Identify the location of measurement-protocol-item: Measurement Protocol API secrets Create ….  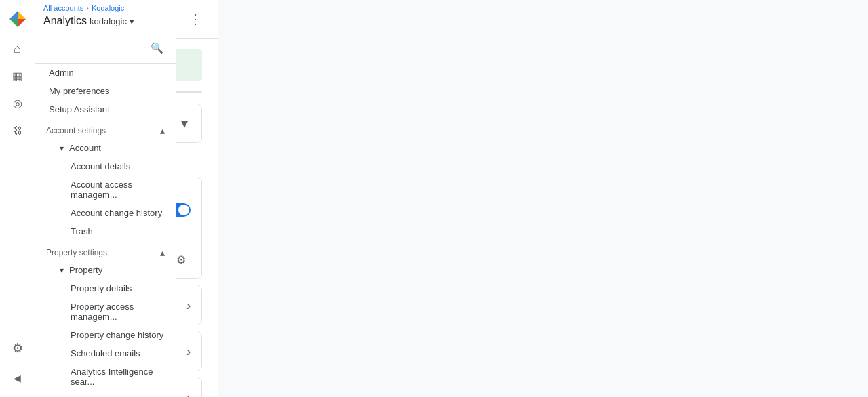
(189, 387).